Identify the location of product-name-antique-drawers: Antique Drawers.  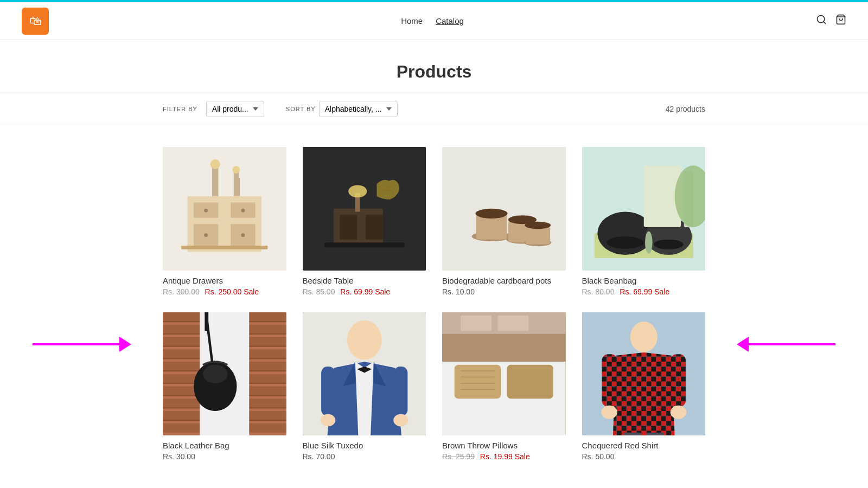
(225, 281).